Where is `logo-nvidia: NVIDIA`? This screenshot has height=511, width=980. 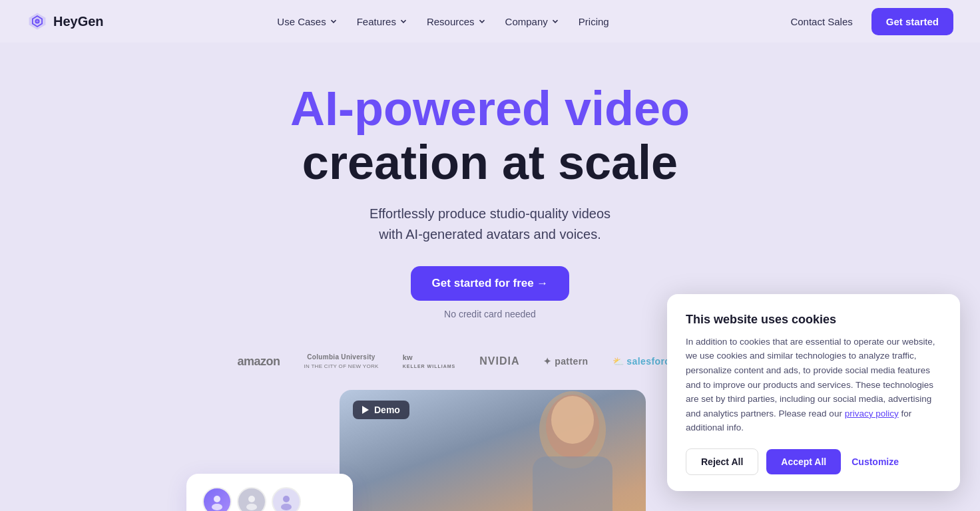
logo-nvidia: NVIDIA is located at coordinates (499, 361).